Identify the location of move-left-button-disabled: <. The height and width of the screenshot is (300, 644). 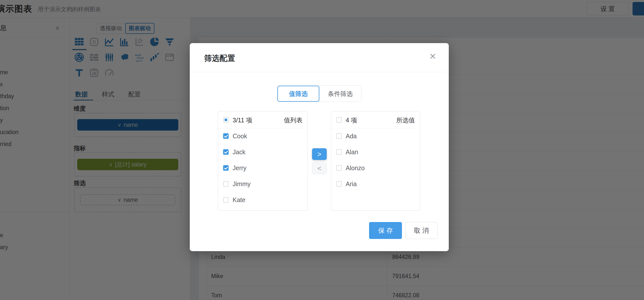
(320, 168).